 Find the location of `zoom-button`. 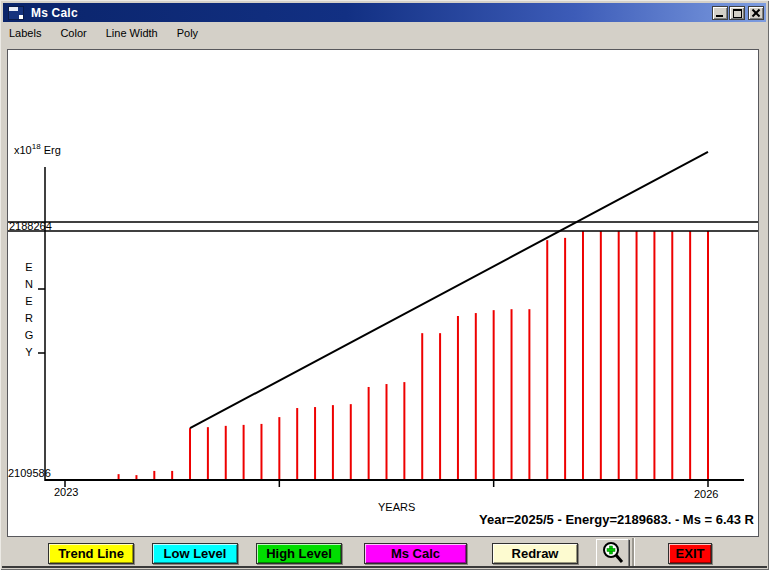

zoom-button is located at coordinates (612, 553).